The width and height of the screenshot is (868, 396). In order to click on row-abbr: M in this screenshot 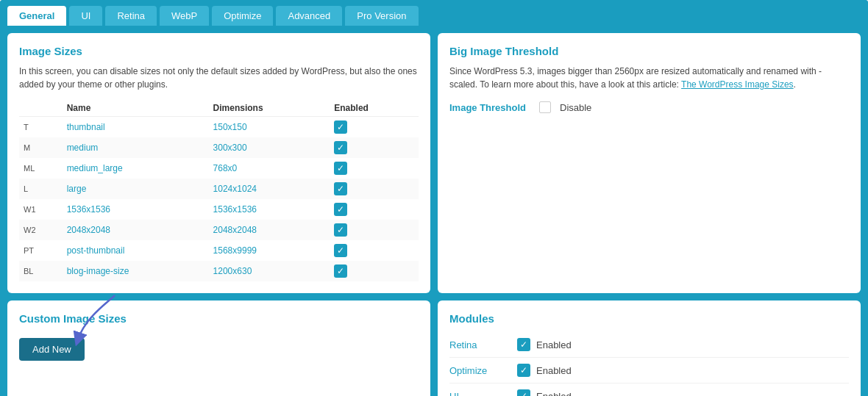, I will do `click(41, 148)`.